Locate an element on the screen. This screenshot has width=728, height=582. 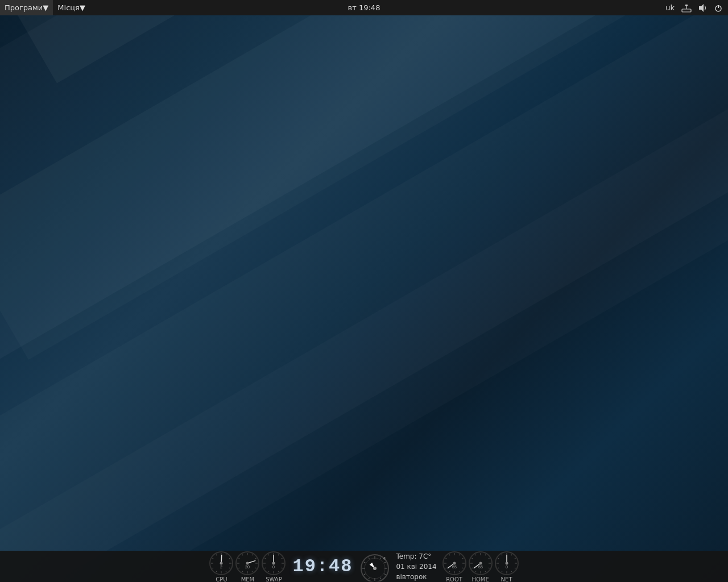
swap-label: SWAP is located at coordinates (274, 579).